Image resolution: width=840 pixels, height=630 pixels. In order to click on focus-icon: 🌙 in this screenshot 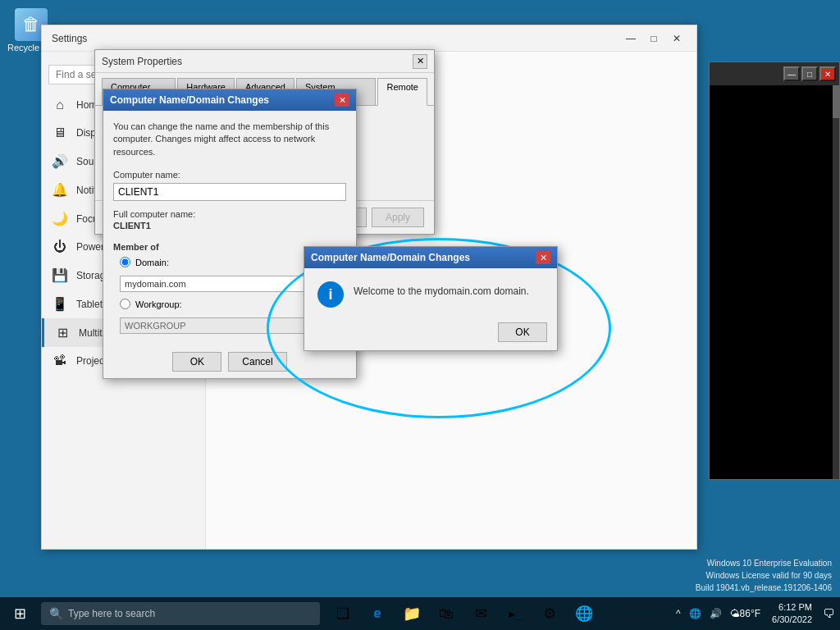, I will do `click(60, 218)`.